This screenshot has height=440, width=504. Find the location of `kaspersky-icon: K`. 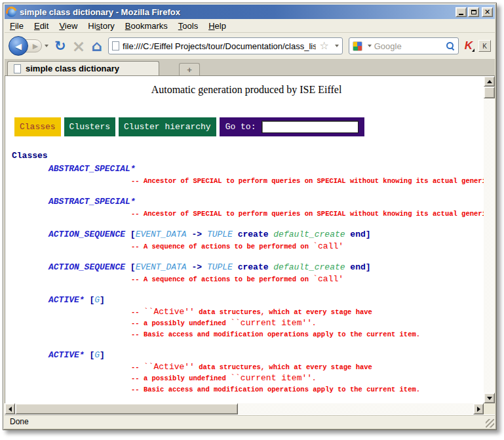

kaspersky-icon: K is located at coordinates (469, 46).